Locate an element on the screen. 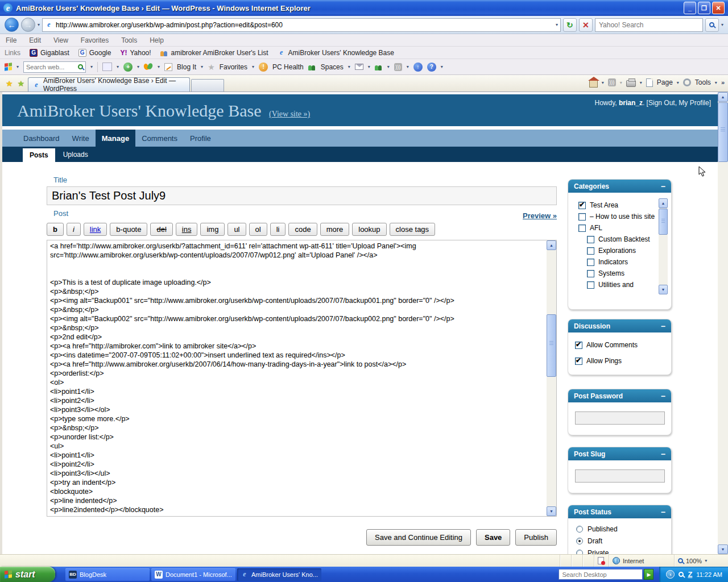  link-google: G Google is located at coordinates (95, 53).